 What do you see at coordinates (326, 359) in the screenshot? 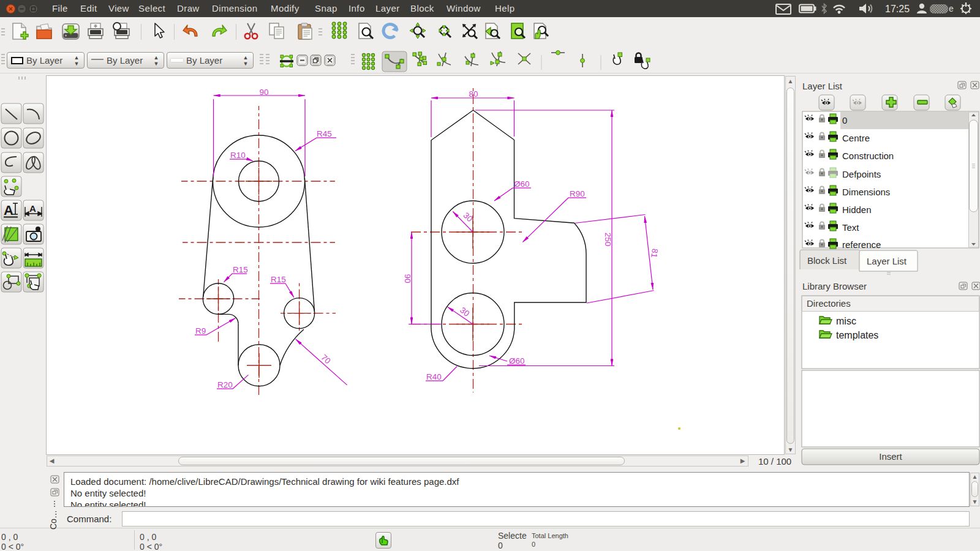
I see `svg-text: 70` at bounding box center [326, 359].